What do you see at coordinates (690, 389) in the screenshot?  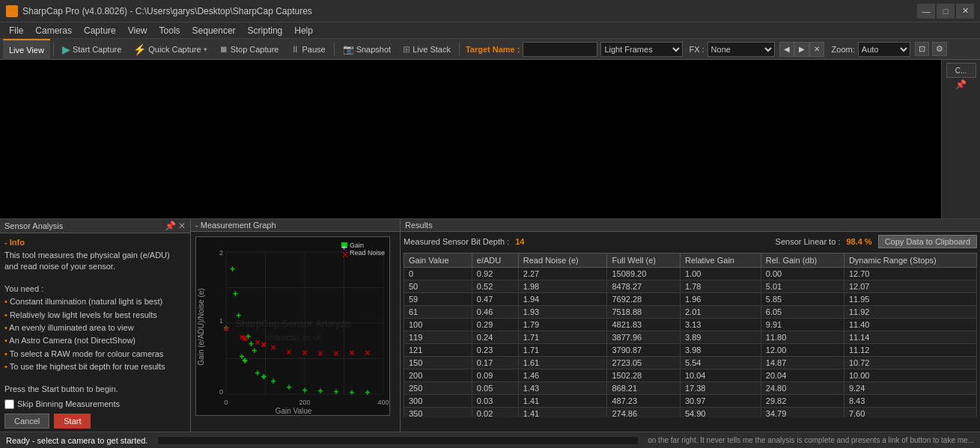 I see `table-row: 2500.051.43868.2117.3824.809.24` at bounding box center [690, 389].